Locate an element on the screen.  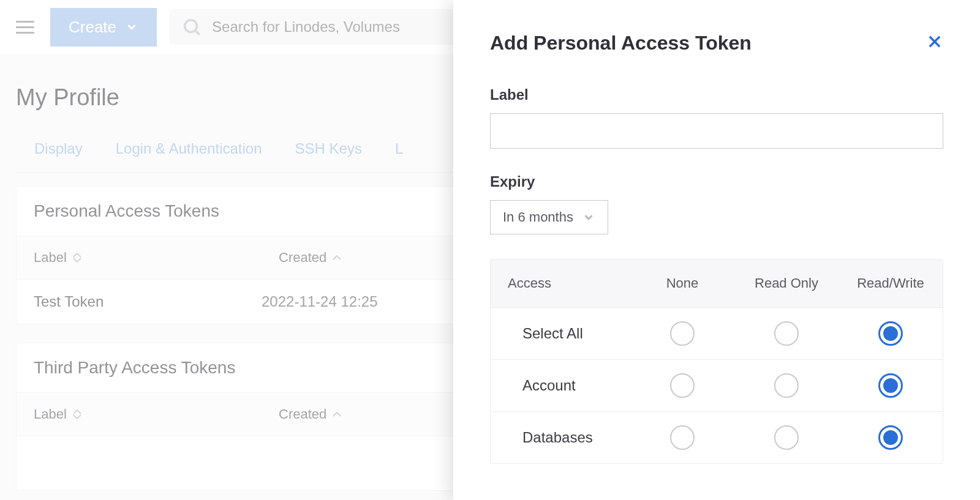
search-icon is located at coordinates (192, 27).